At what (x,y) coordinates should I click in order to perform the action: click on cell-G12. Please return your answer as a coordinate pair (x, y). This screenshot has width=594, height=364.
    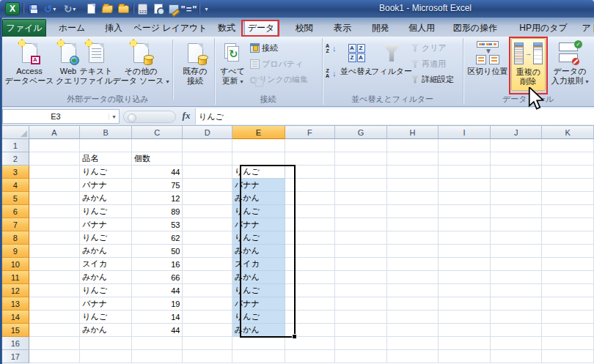
    Looking at the image, I should click on (361, 291).